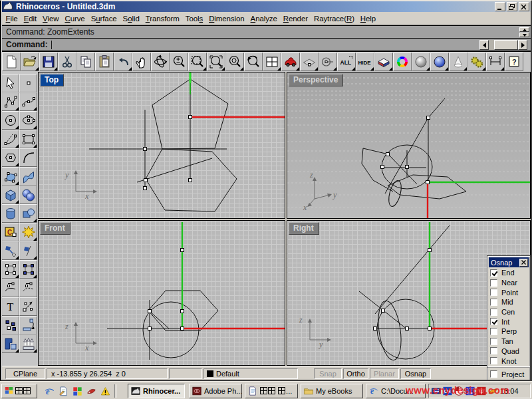 This screenshot has width=532, height=399. What do you see at coordinates (495, 62) in the screenshot?
I see `dimension-button` at bounding box center [495, 62].